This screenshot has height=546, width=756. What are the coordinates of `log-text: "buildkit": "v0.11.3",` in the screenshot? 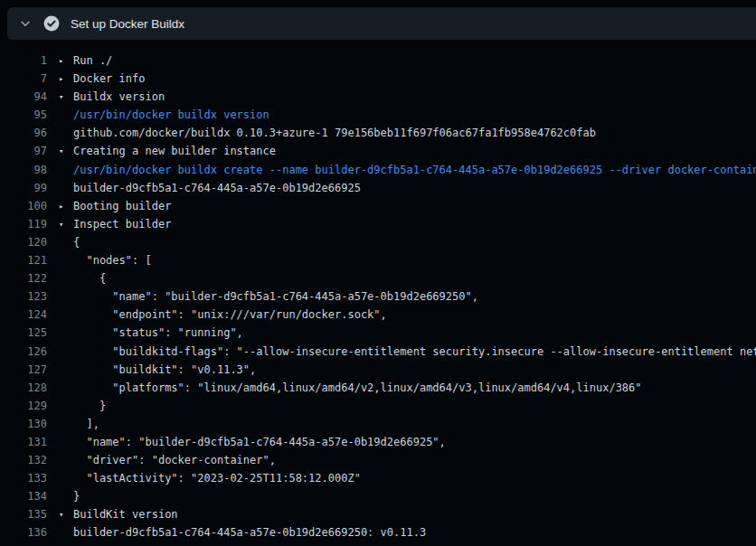 It's located at (152, 370).